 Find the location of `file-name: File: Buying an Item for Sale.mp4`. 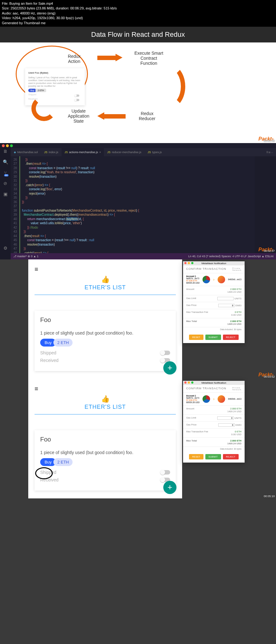

file-name: File: Buying an Item for Sale.mp4 is located at coordinates (138, 4).